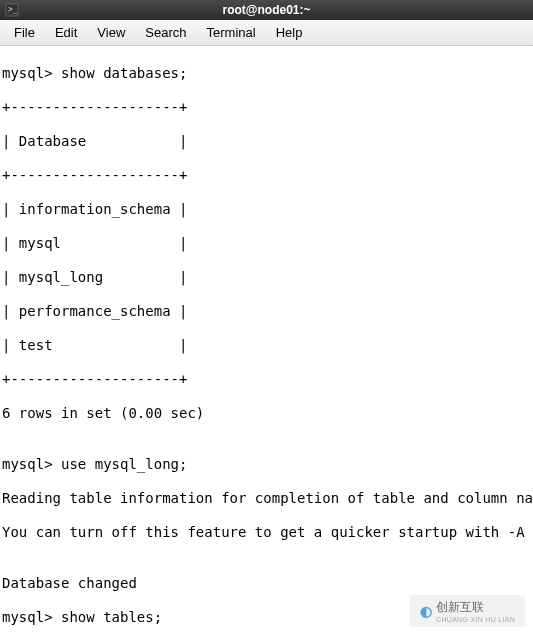 The image size is (533, 635). Describe the element at coordinates (266, 346) in the screenshot. I see `terminal-line: | test |` at that location.